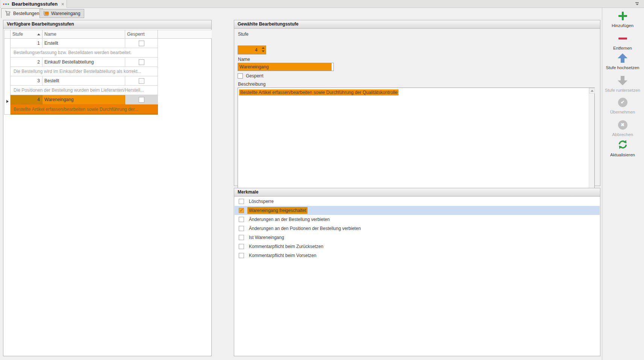 This screenshot has height=360, width=644. I want to click on table-row-description: Bestellungserfassung bzw. Bestelldaten w…, so click(111, 53).